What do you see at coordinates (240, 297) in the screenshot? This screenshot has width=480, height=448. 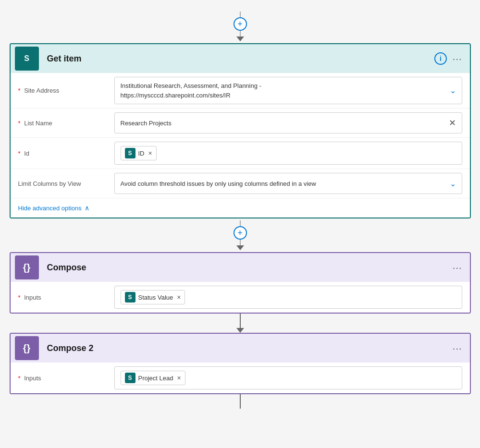 I see `compose-inputs-row: * Inputs S Status Value ×` at bounding box center [240, 297].